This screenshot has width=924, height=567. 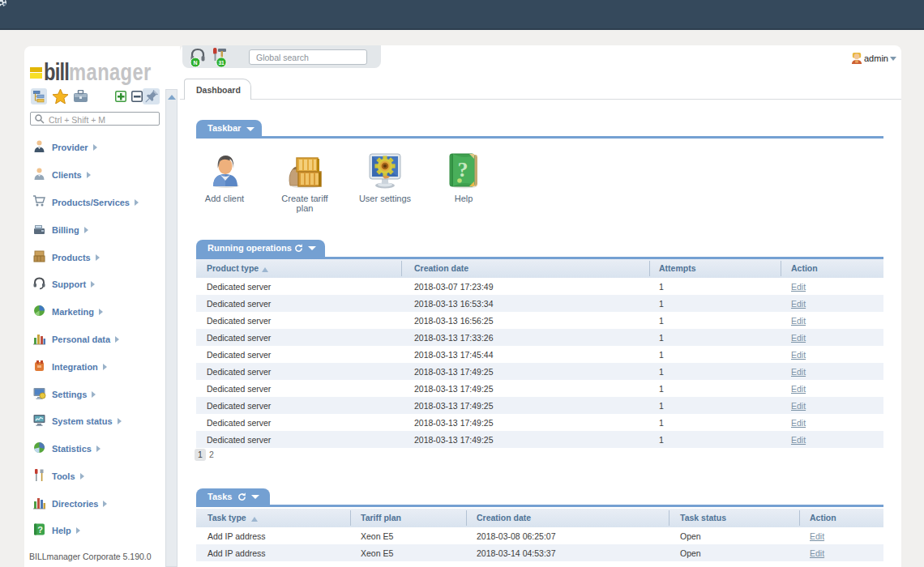 I want to click on svg-text: N, so click(x=195, y=63).